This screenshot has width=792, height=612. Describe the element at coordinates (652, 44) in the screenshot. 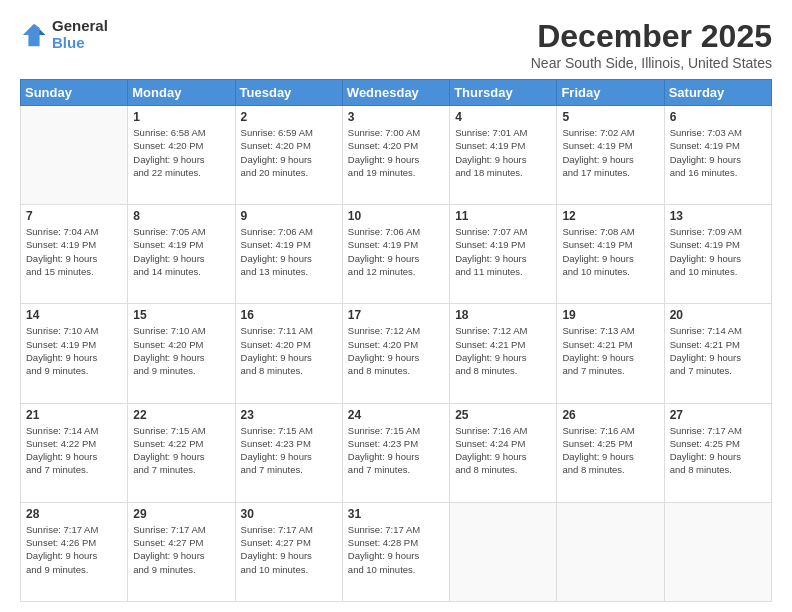

I see `title-block: December 2025 Near South Side, Illinois,…` at that location.